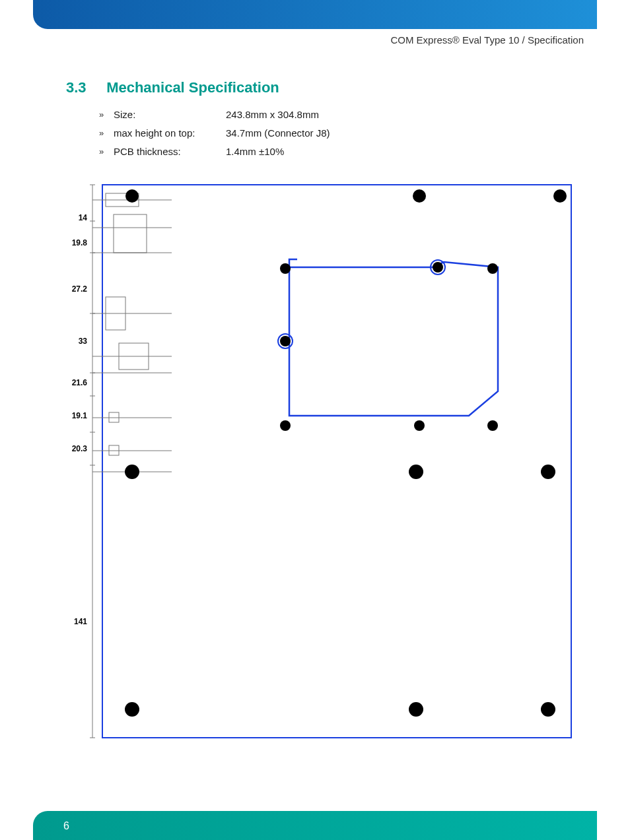 This screenshot has height=840, width=630. What do you see at coordinates (132, 333) in the screenshot?
I see `ref-boxes` at bounding box center [132, 333].